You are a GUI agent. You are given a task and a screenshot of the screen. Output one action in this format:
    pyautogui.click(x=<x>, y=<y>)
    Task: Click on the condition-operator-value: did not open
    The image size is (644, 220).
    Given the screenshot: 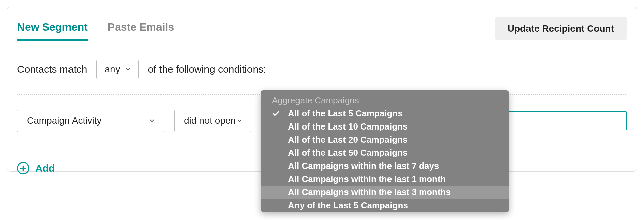 What is the action you would take?
    pyautogui.click(x=210, y=121)
    